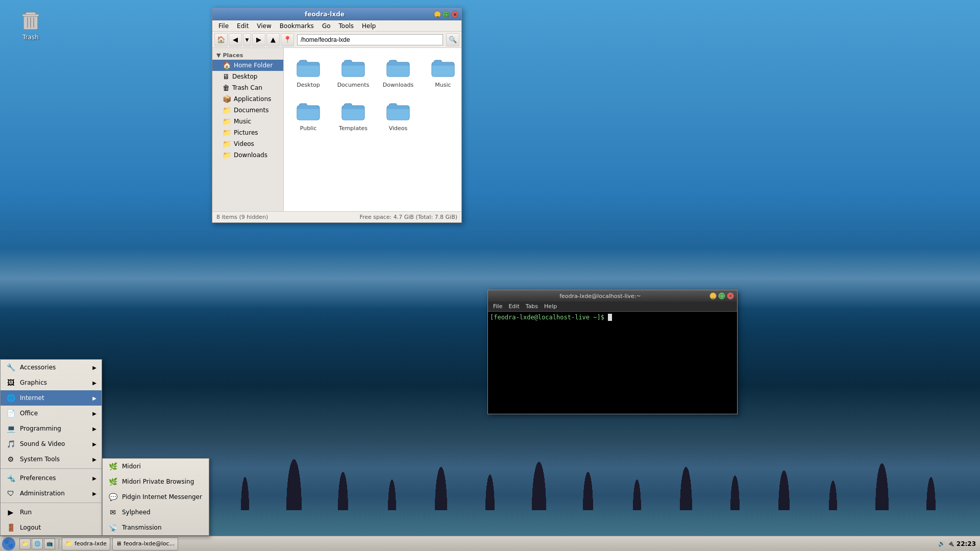 The image size is (980, 551). Describe the element at coordinates (248, 55) in the screenshot. I see `sidebar-places-header: ▼ Places` at that location.